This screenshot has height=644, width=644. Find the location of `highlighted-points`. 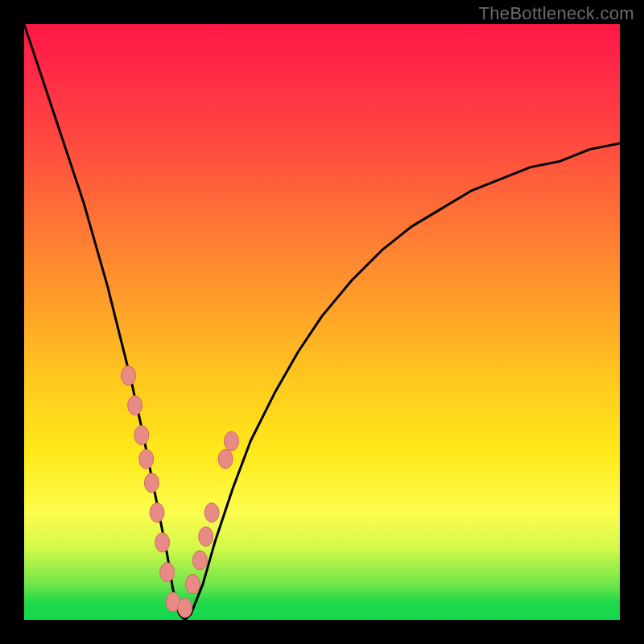

highlighted-points is located at coordinates (180, 493).